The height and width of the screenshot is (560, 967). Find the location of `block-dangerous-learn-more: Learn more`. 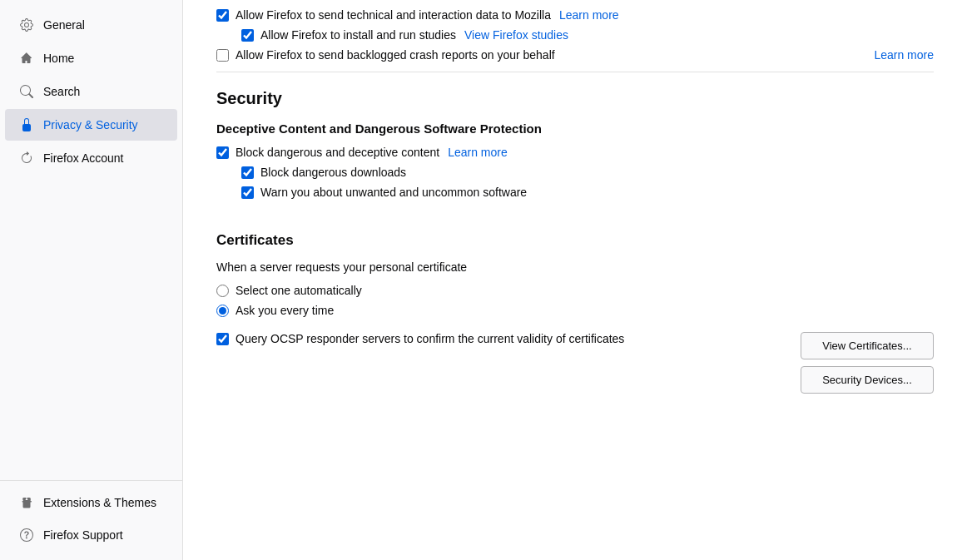

block-dangerous-learn-more: Learn more is located at coordinates (478, 152).